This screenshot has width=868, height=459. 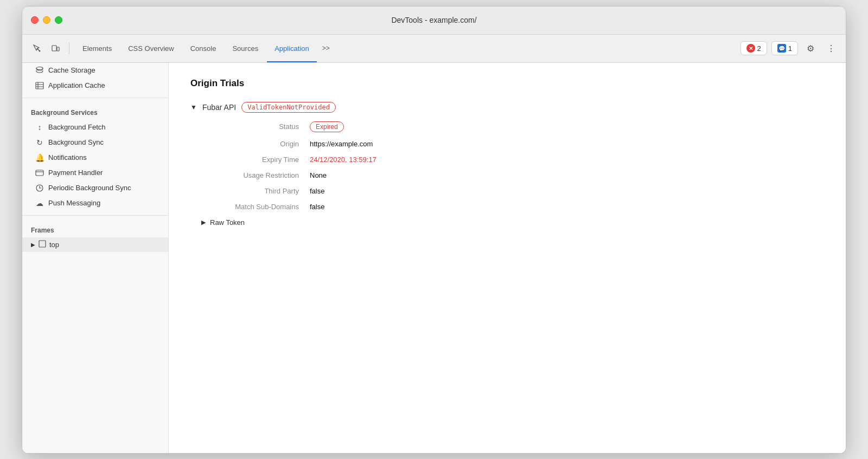 What do you see at coordinates (47, 20) in the screenshot?
I see `traffic-lights` at bounding box center [47, 20].